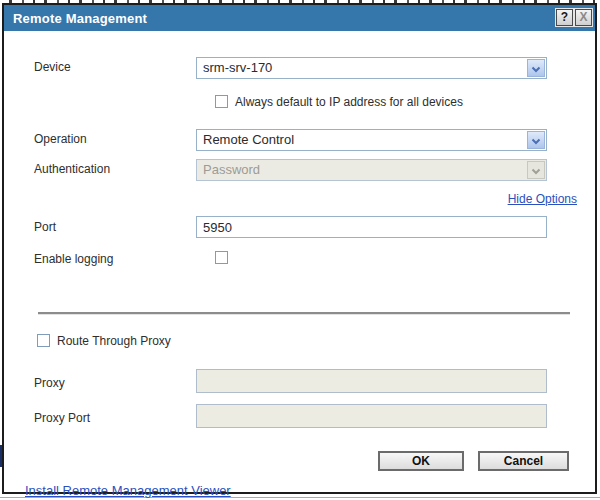  What do you see at coordinates (60, 139) in the screenshot?
I see `operation-label: Operation` at bounding box center [60, 139].